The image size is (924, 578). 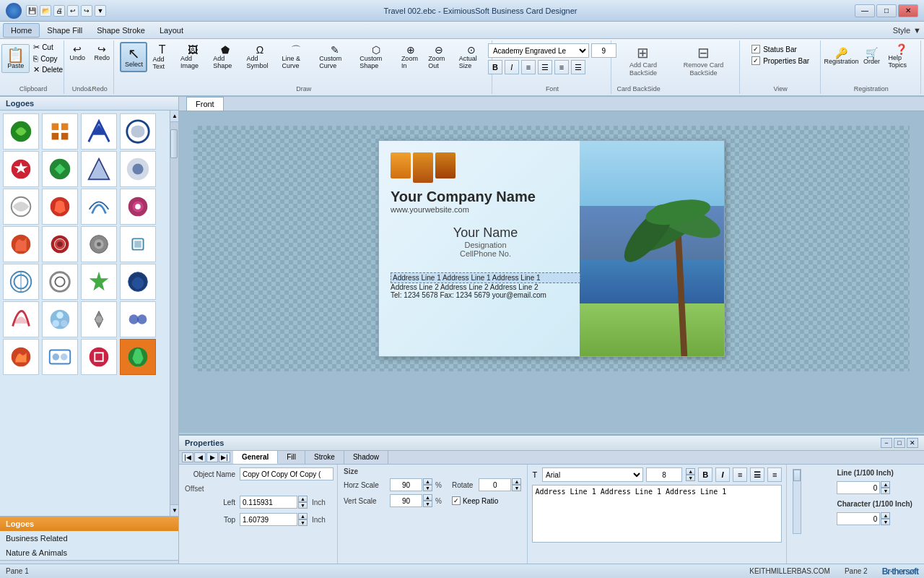 What do you see at coordinates (886, 11) in the screenshot?
I see `maximize-button: □` at bounding box center [886, 11].